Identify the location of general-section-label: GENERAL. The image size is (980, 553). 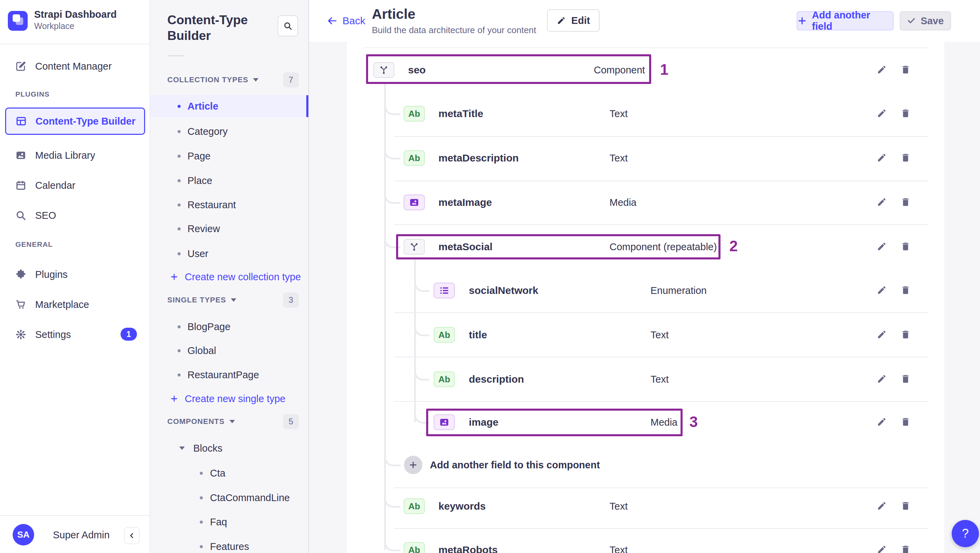
(34, 244).